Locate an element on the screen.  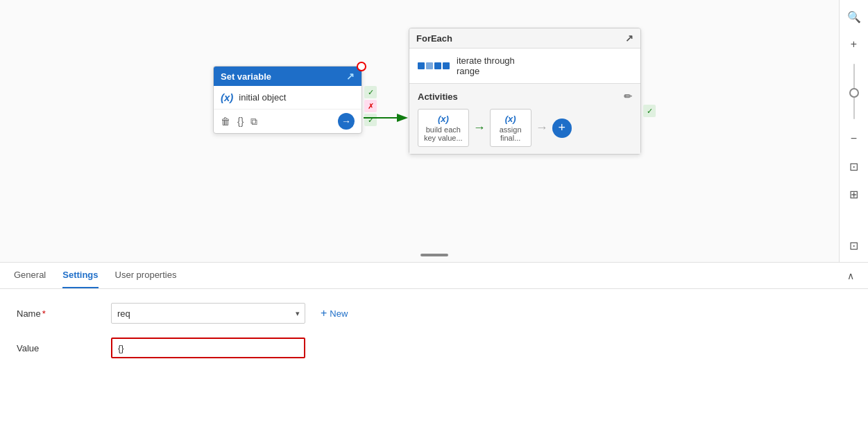
zoom-thumb is located at coordinates (854, 93).